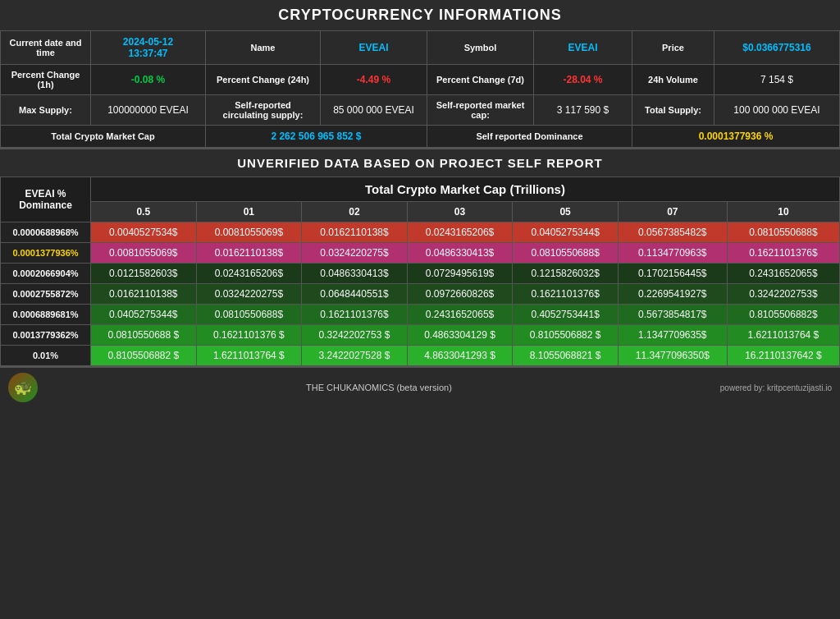 Image resolution: width=840 pixels, height=619 pixels. What do you see at coordinates (459, 212) in the screenshot?
I see `col-header-03: 03` at bounding box center [459, 212].